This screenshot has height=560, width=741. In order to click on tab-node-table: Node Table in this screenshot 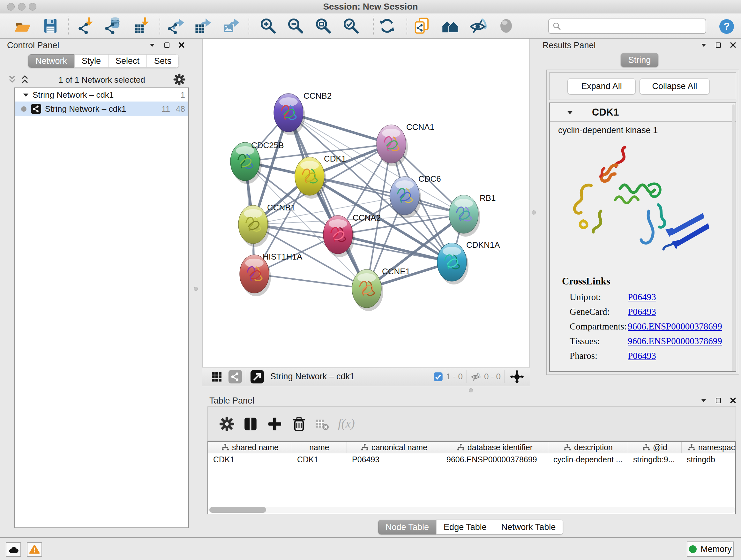, I will do `click(407, 527)`.